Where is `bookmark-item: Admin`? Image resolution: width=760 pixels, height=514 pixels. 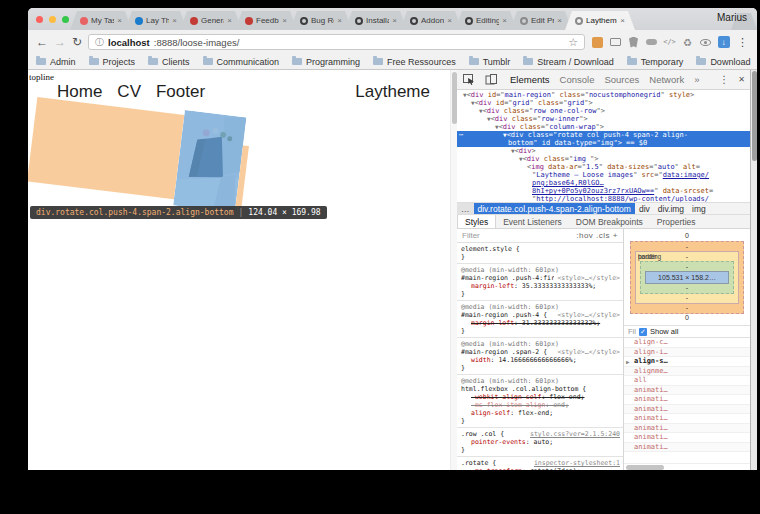 bookmark-item: Admin is located at coordinates (56, 62).